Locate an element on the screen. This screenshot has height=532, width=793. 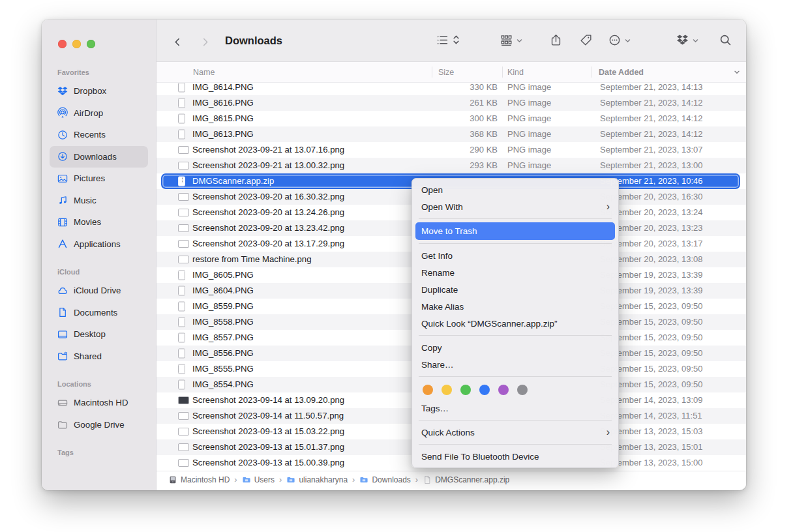
more-button is located at coordinates (620, 41).